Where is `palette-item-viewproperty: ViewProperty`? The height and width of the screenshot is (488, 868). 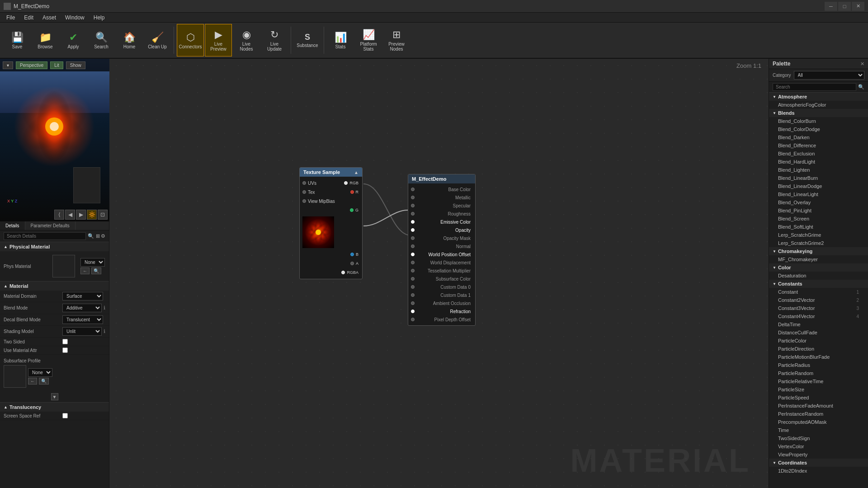
palette-item-viewproperty: ViewProperty is located at coordinates (818, 455).